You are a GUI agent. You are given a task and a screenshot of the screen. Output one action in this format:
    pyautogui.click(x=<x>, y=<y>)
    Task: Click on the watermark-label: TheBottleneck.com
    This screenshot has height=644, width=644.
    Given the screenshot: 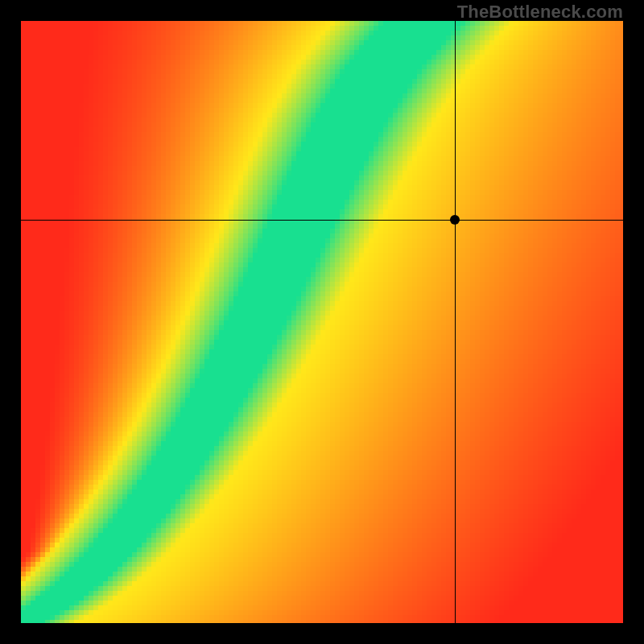 What is the action you would take?
    pyautogui.click(x=540, y=12)
    